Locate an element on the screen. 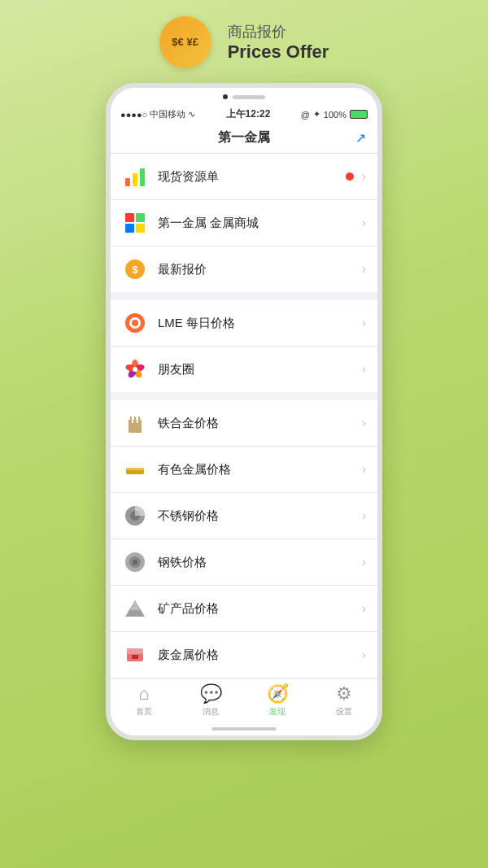 This screenshot has width=488, height=868. list-item: LME 每日价格 › is located at coordinates (244, 324).